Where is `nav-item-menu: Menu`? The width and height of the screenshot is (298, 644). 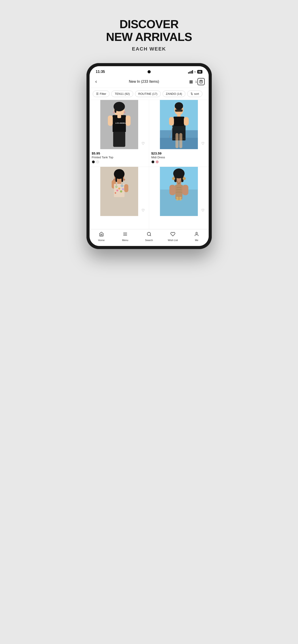 nav-item-menu: Menu is located at coordinates (125, 236).